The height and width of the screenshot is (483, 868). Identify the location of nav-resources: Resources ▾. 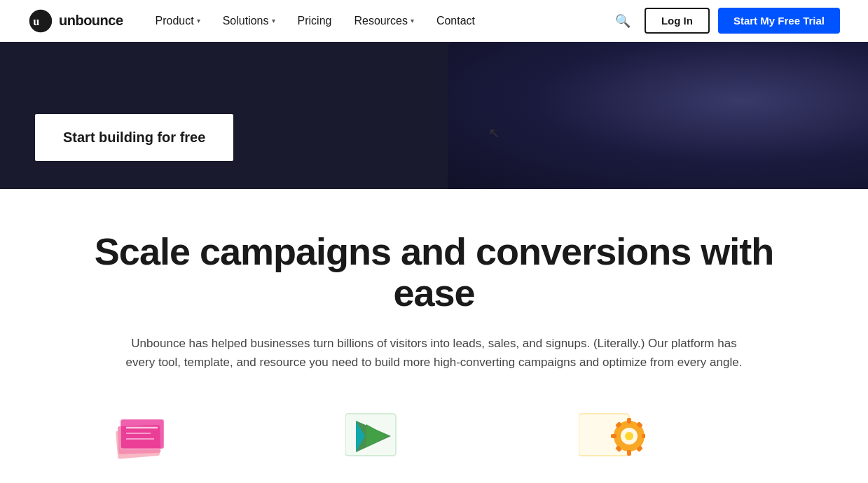
(384, 21).